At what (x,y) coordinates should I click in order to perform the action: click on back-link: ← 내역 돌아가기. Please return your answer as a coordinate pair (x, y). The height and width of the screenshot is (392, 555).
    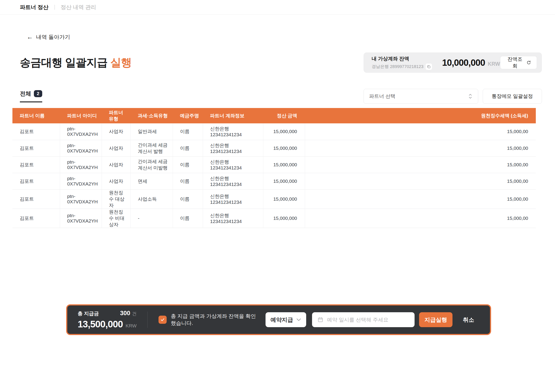
    Looking at the image, I should click on (48, 37).